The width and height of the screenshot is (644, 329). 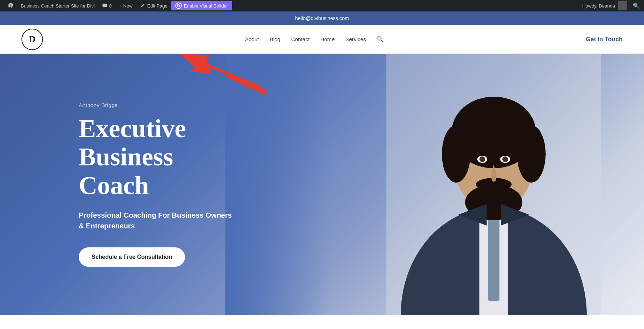 What do you see at coordinates (156, 157) in the screenshot?
I see `hero-title: Executive Business Coach` at bounding box center [156, 157].